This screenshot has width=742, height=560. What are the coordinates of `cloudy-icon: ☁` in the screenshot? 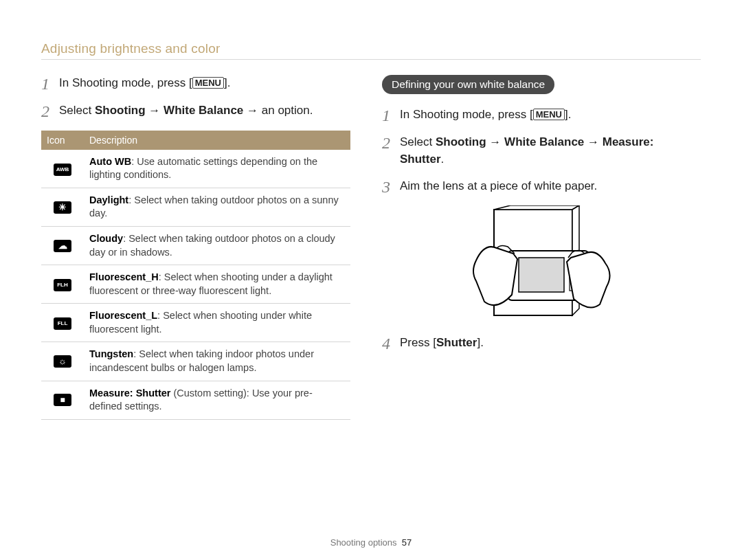 It's located at (63, 246).